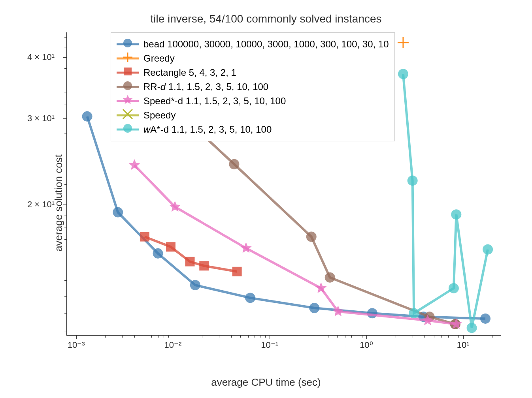 The image size is (532, 398). Describe the element at coordinates (41, 57) in the screenshot. I see `y-tick-label: 4 × 10¹` at that location.